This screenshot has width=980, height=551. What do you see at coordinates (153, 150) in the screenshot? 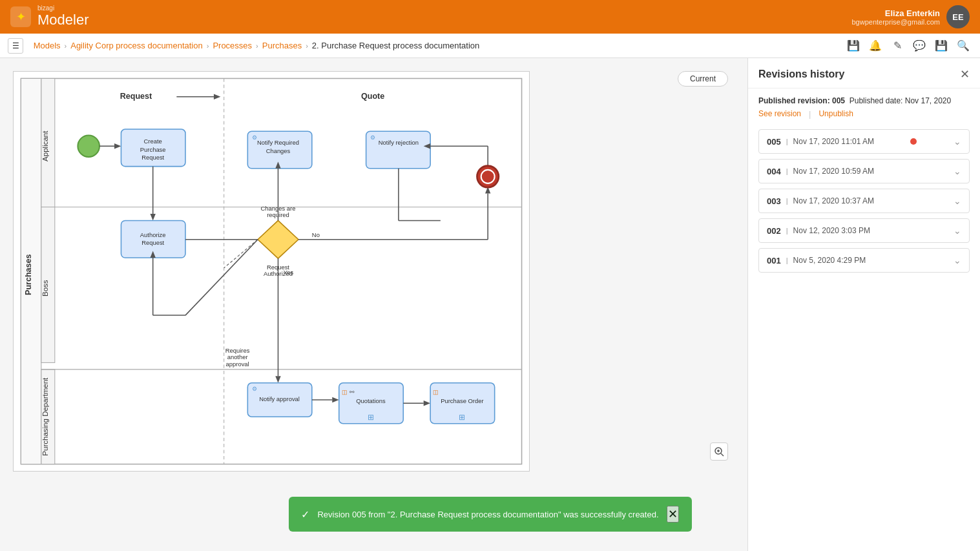
I see `svg-text: Purchase` at bounding box center [153, 150].